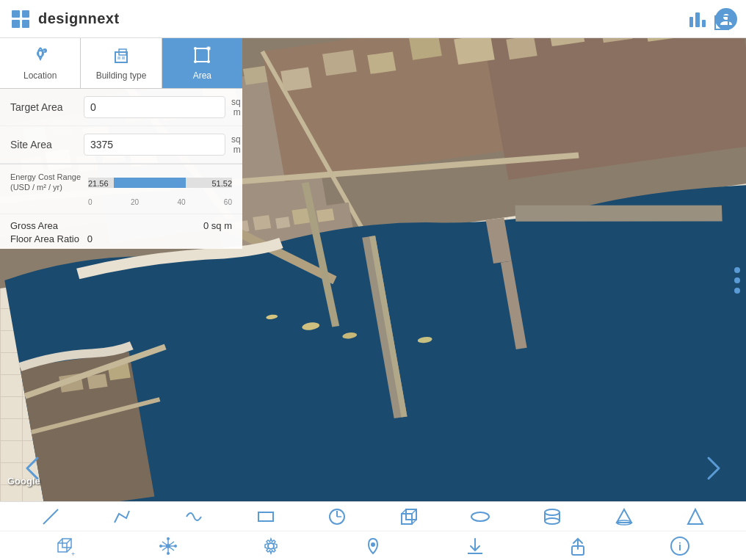 This screenshot has width=746, height=560. What do you see at coordinates (121, 63) in the screenshot?
I see `tabs-container: + Location Building type` at bounding box center [121, 63].